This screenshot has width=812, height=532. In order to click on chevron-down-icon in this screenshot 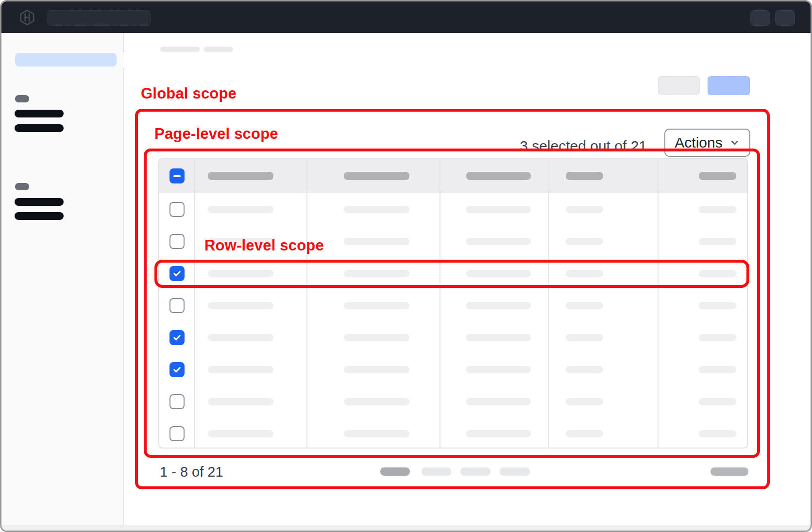, I will do `click(735, 143)`.